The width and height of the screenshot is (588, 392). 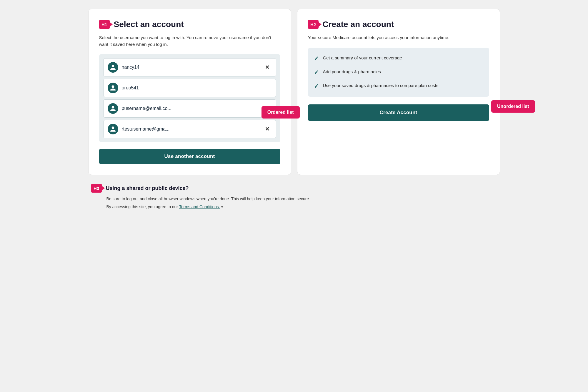 I want to click on shared-device-text: Be sure to log out and close all browser…, so click(x=302, y=199).